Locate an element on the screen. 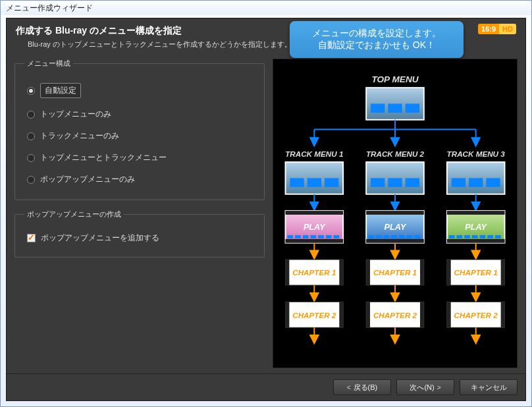  chapter2-label-1: CHAPTER 2 is located at coordinates (315, 315).